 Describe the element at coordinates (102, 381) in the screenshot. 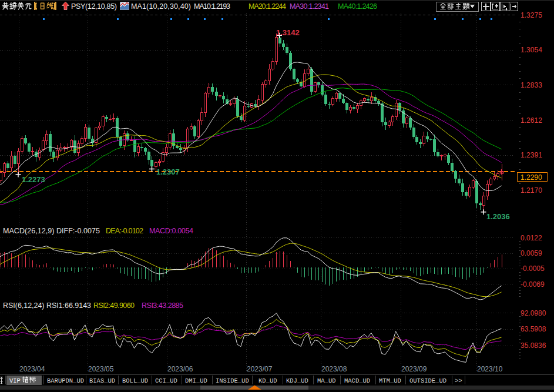

I see `svg-text: BIAS_UD` at that location.